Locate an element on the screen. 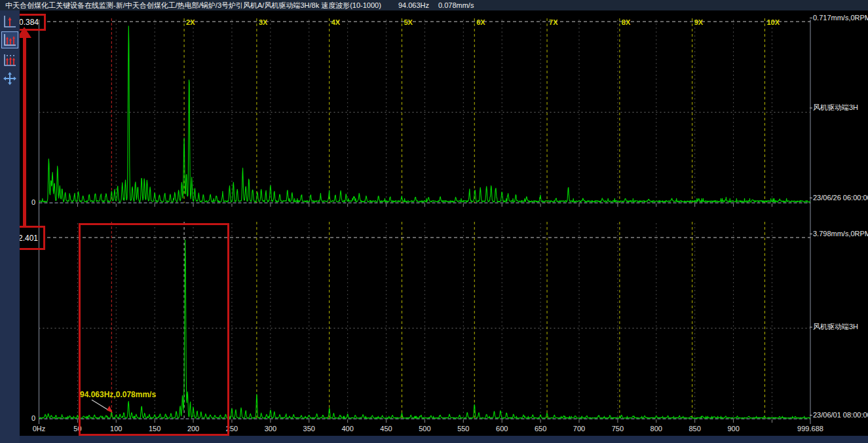 Image resolution: width=868 pixels, height=443 pixels. scale-callout-arrow-shaft is located at coordinates (25, 132).